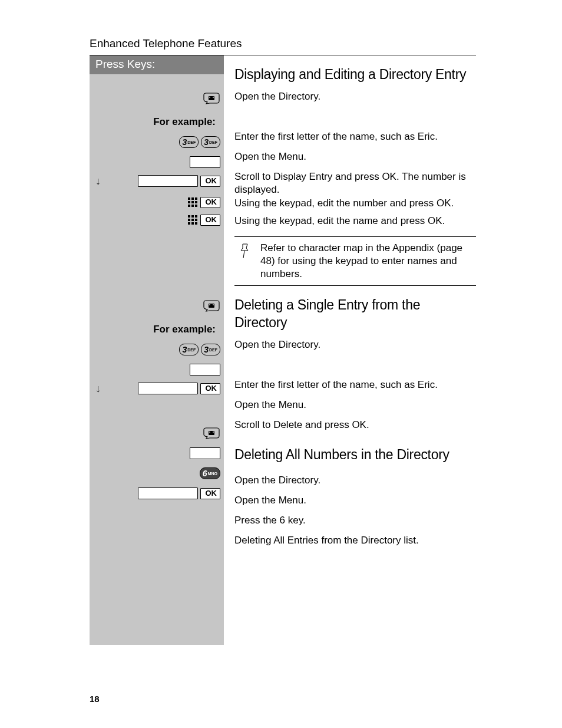 Image resolution: width=562 pixels, height=728 pixels. Describe the element at coordinates (355, 543) in the screenshot. I see `step-text: Deleting All Entries from the Directory …` at that location.